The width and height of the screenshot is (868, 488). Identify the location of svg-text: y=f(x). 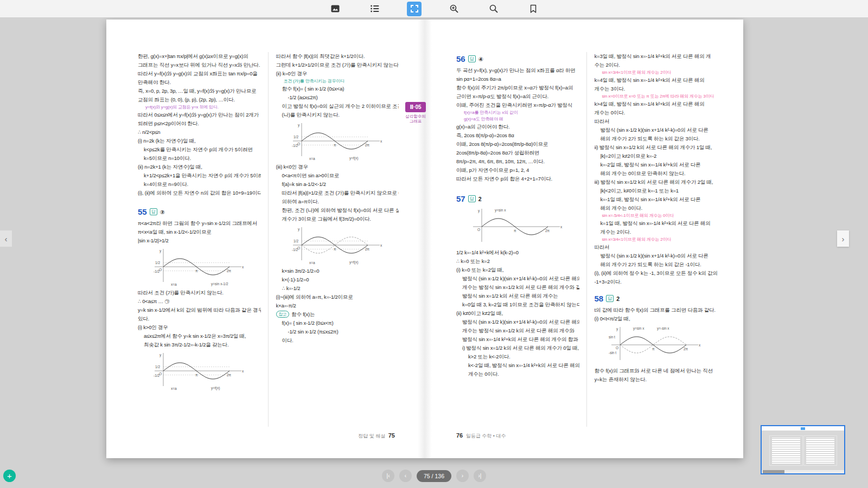
(215, 388).